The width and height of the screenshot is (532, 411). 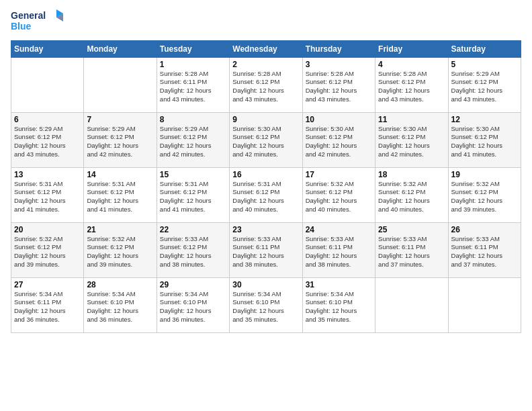 I want to click on day-number: 20, so click(x=47, y=230).